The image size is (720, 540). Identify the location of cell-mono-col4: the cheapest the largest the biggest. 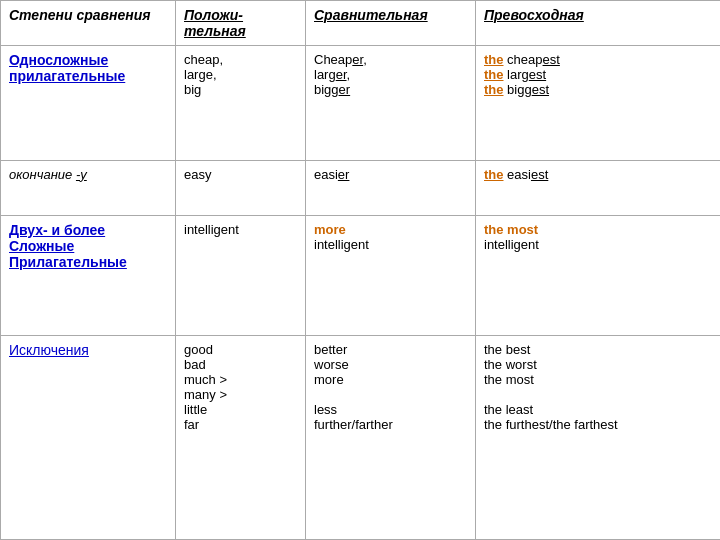
(598, 104).